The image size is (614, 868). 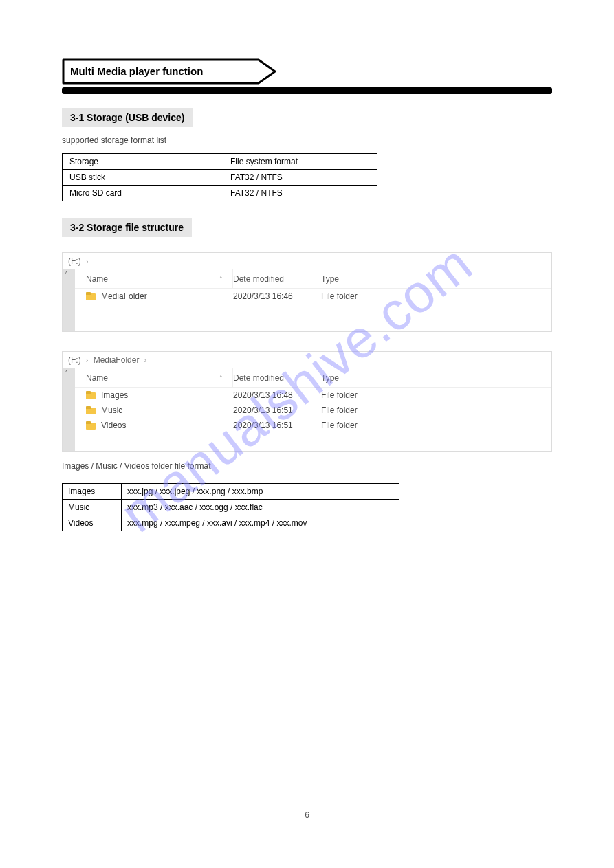 What do you see at coordinates (261, 492) in the screenshot?
I see `cell: xxx.jpg / xxx.jpeg / xxx.png / xxx.bmp` at bounding box center [261, 492].